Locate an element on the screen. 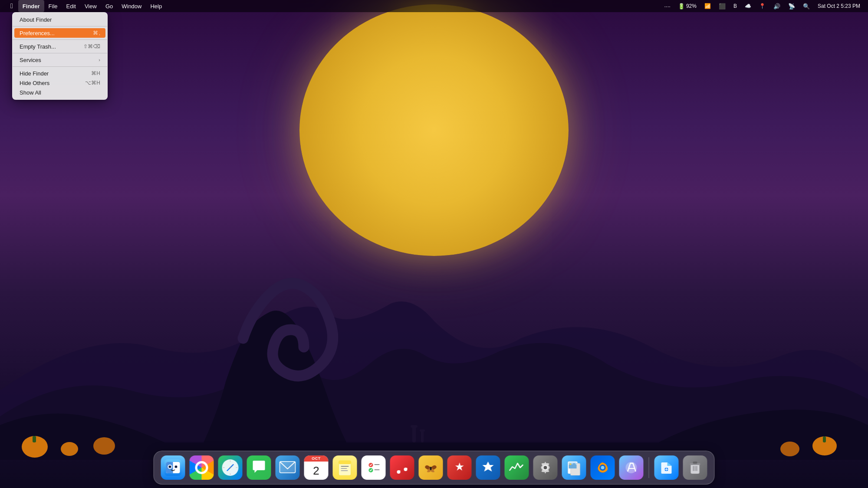 The width and height of the screenshot is (868, 488). photos-icon is located at coordinates (202, 468).